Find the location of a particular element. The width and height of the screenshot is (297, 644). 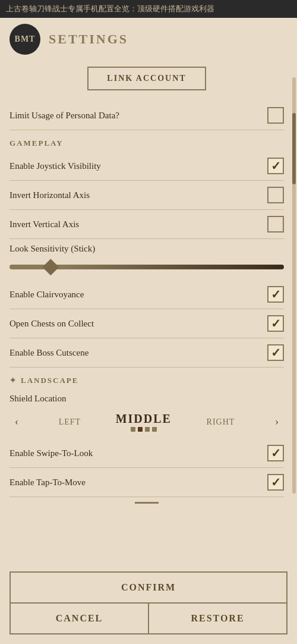

logo-text: BMT is located at coordinates (25, 39).